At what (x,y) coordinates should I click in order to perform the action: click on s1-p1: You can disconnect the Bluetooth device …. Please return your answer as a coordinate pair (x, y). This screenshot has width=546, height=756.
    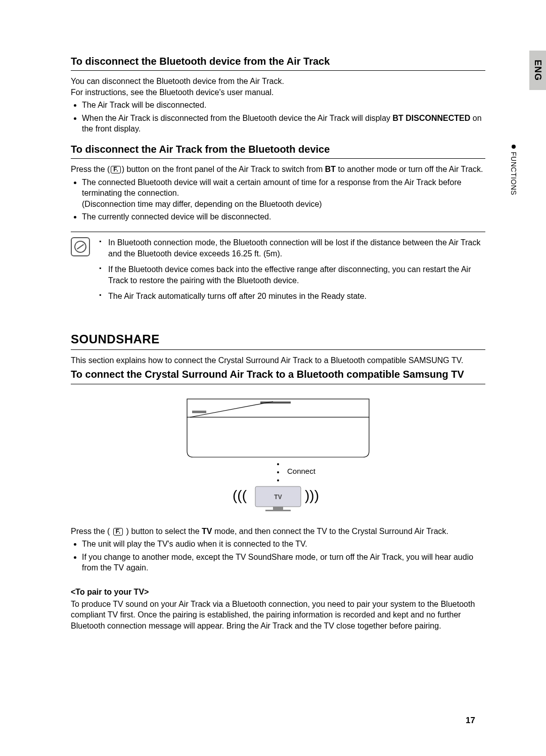
    Looking at the image, I should click on (177, 81).